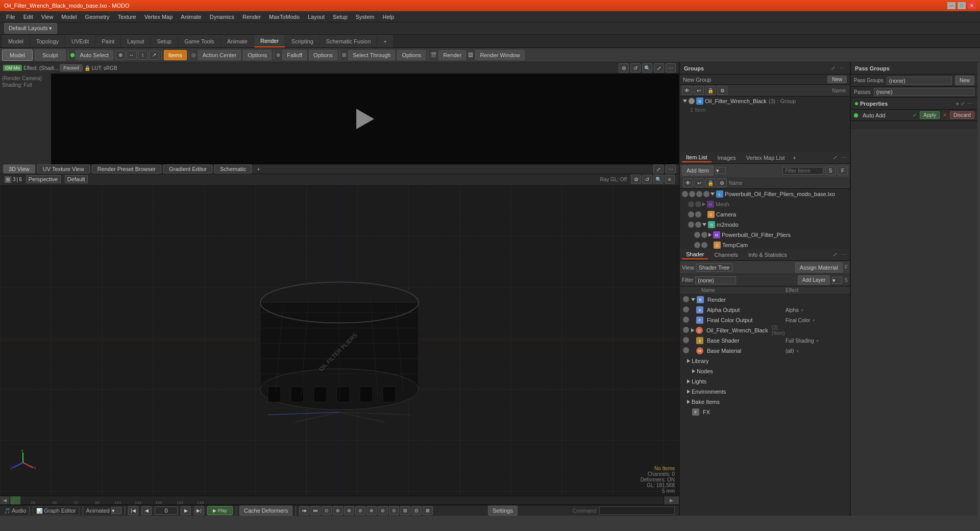  Describe the element at coordinates (833, 68) in the screenshot. I see `groups-expand-icon: ⤢` at that location.